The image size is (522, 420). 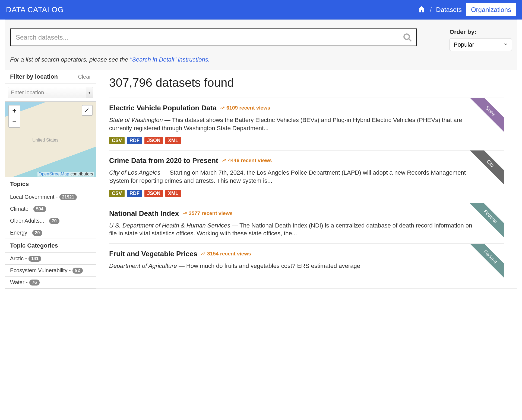 What do you see at coordinates (491, 10) in the screenshot?
I see `nav-organizations: Organizations` at bounding box center [491, 10].